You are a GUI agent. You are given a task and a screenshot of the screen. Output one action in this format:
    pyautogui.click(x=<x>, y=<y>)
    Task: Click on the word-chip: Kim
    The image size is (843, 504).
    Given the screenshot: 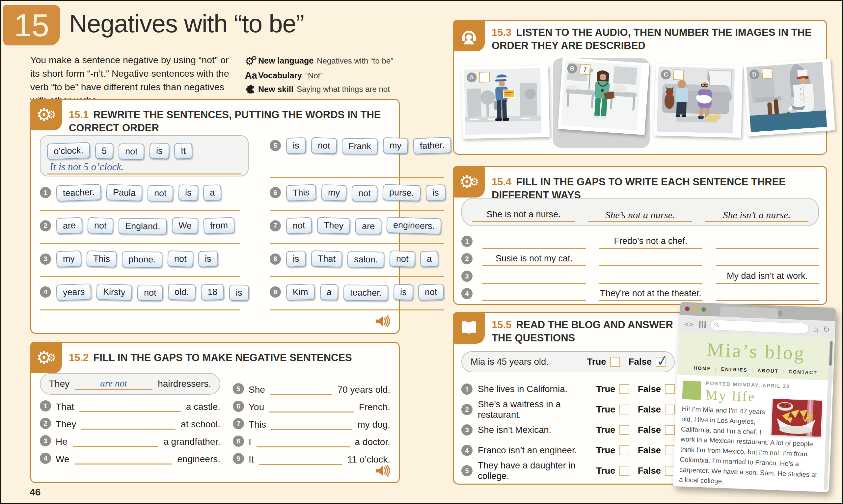 What is the action you would take?
    pyautogui.click(x=300, y=292)
    